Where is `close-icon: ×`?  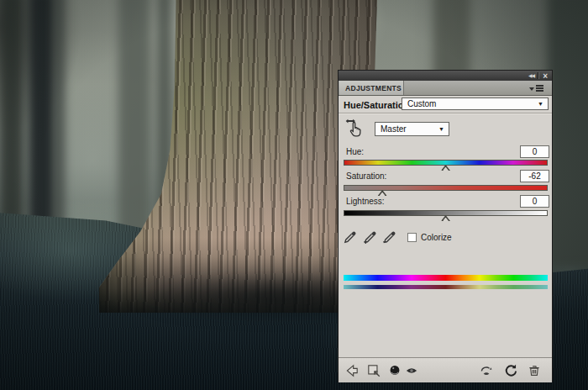
close-icon: × is located at coordinates (545, 76).